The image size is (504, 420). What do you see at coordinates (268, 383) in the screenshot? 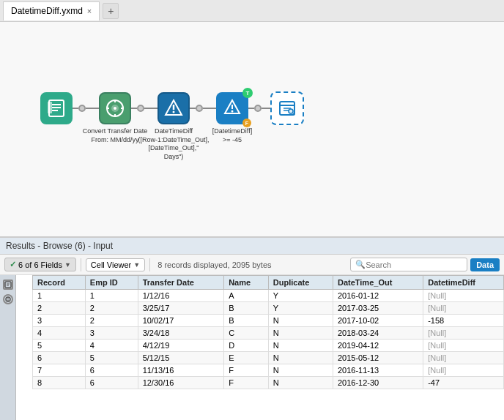
I see `table-row: 8612/30/16FN2016-12-30-47` at bounding box center [268, 383].